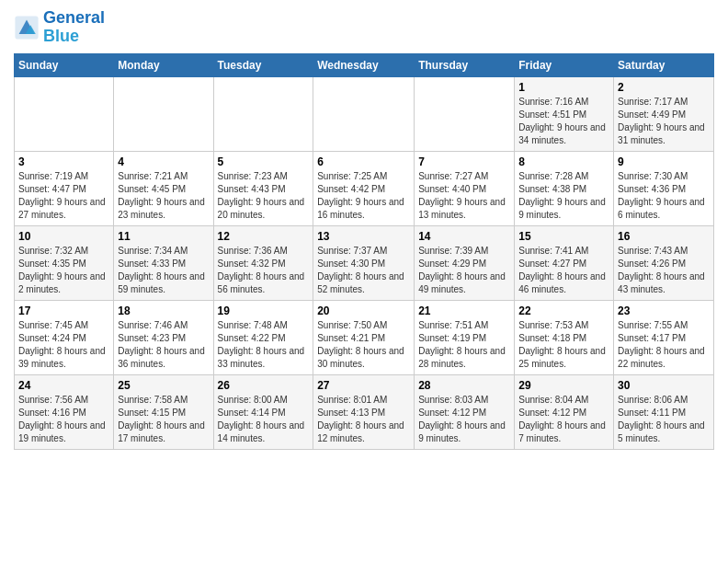 This screenshot has height=563, width=728. I want to click on logo-icon, so click(27, 28).